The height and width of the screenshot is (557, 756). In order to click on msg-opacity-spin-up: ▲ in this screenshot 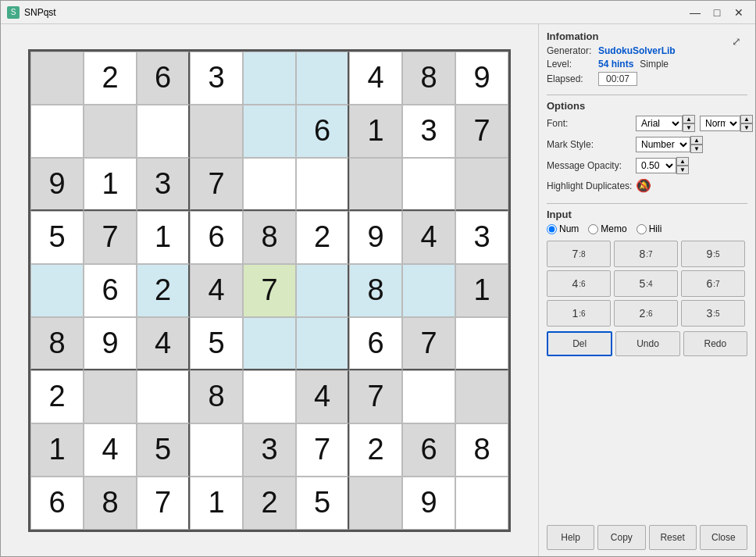, I will do `click(683, 161)`.